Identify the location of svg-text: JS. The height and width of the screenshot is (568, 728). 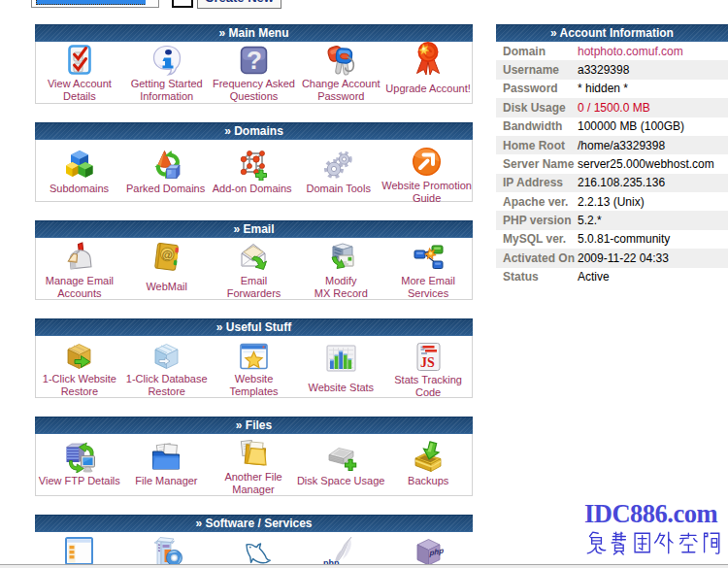
(427, 363).